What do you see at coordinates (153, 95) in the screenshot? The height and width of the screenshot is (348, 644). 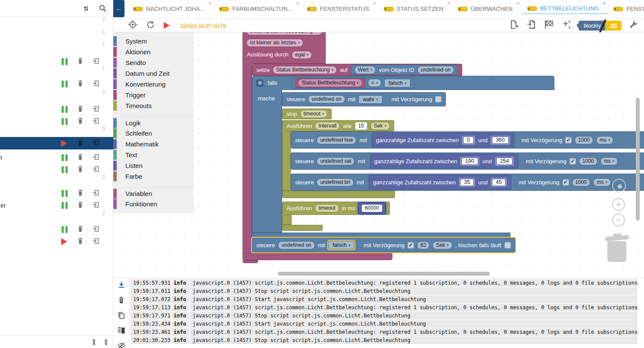 I see `category-trigger: Trigger` at bounding box center [153, 95].